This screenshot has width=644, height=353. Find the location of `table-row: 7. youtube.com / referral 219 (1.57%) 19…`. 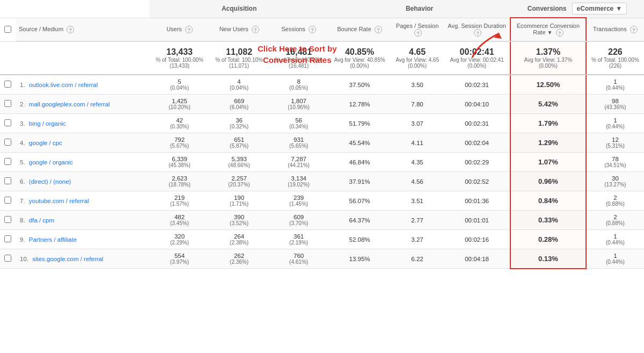

table-row: 7. youtube.com / referral 219 (1.57%) 19… is located at coordinates (322, 201).